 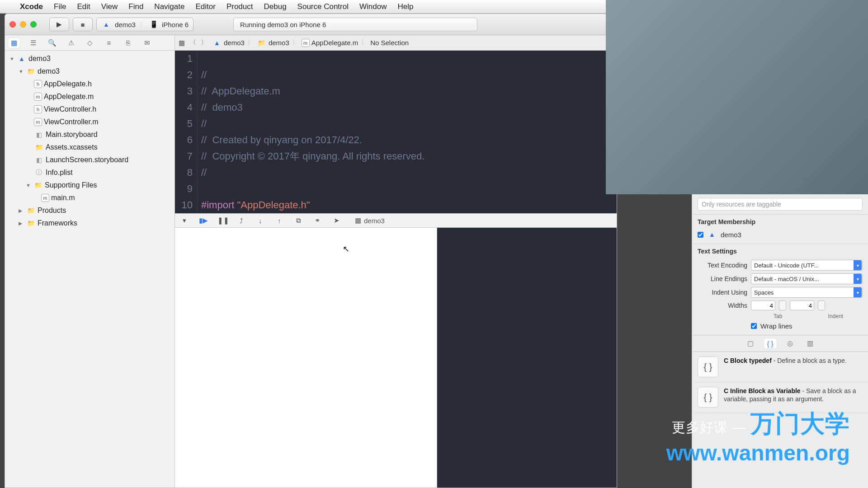 I want to click on proj-icon: ▲, so click(x=217, y=43).